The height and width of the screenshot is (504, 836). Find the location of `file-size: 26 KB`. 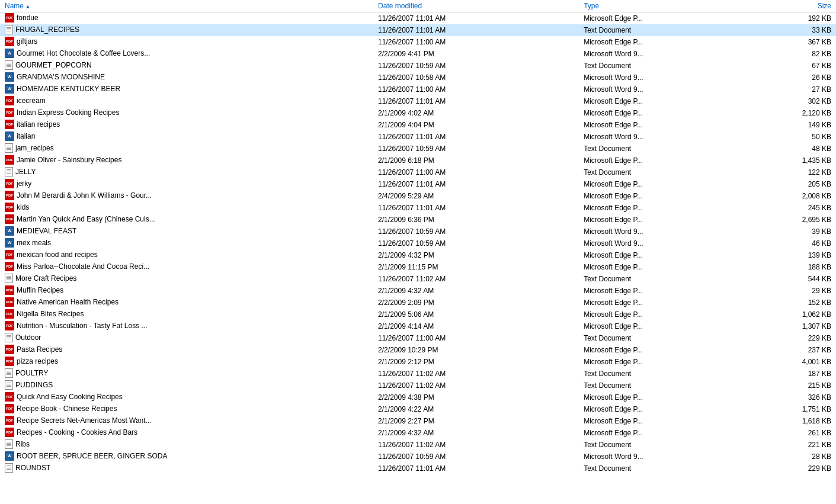

file-size: 26 KB is located at coordinates (791, 78).